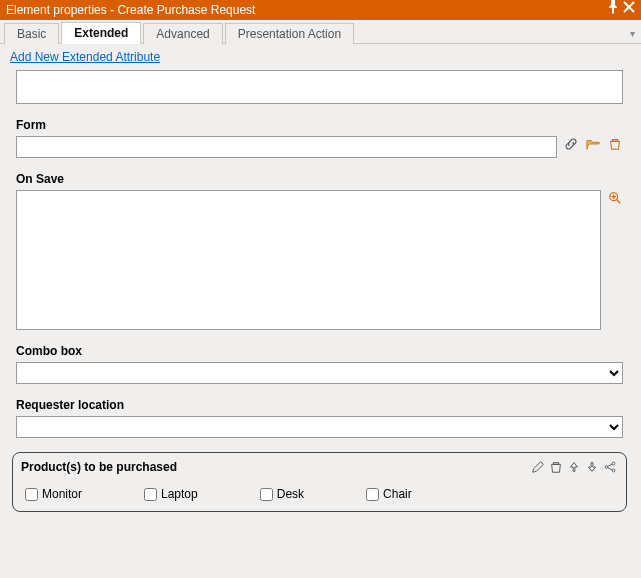  Describe the element at coordinates (101, 33) in the screenshot. I see `tab-extended: Extended` at that location.